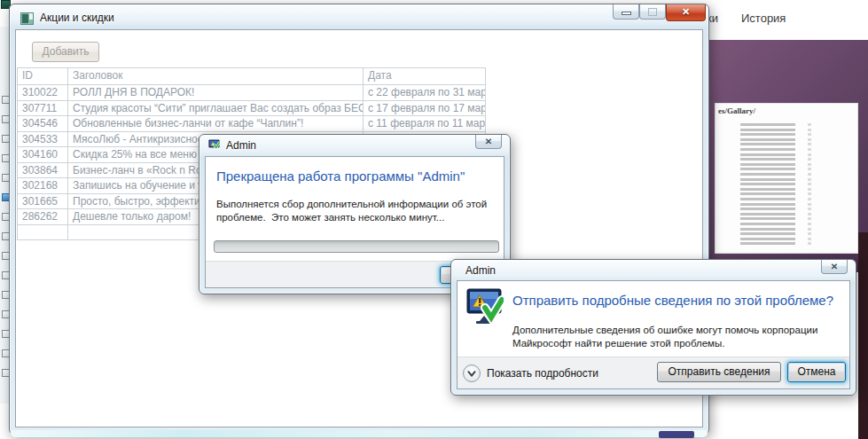  I want to click on crash-body-text: Выполняется сбор дополнительной информац…, so click(359, 211).